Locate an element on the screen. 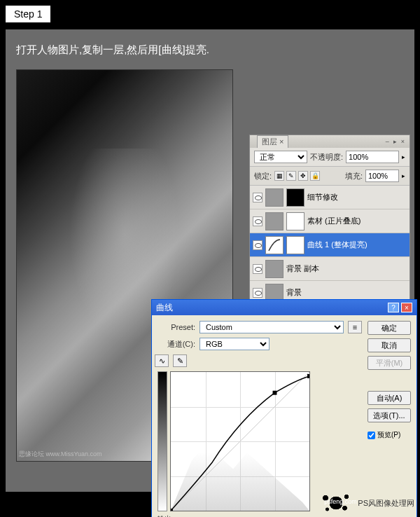 This screenshot has height=517, width=420. smooth-button: 平滑(M) is located at coordinates (389, 363).